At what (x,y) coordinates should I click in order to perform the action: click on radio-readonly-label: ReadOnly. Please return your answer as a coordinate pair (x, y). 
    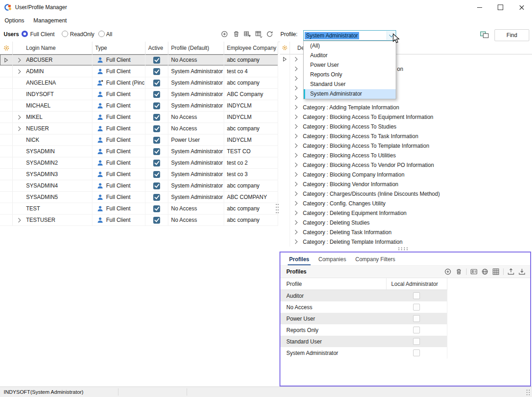
    Looking at the image, I should click on (82, 34).